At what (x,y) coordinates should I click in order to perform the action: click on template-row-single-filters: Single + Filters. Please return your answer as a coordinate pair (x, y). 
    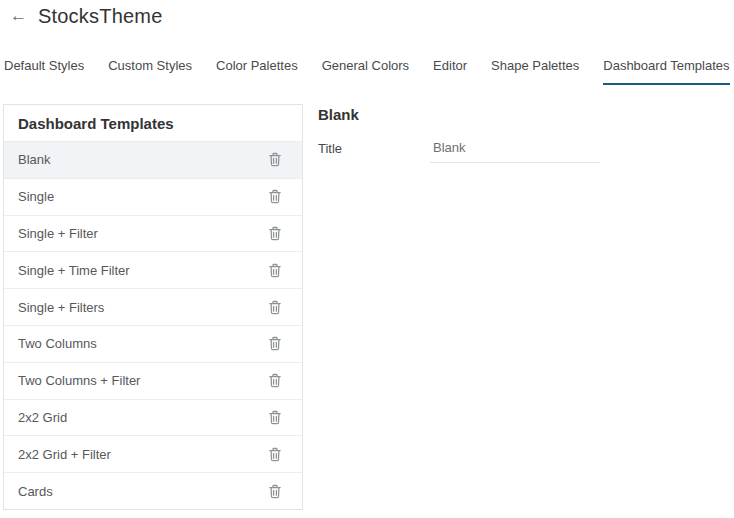
    Looking at the image, I should click on (153, 306).